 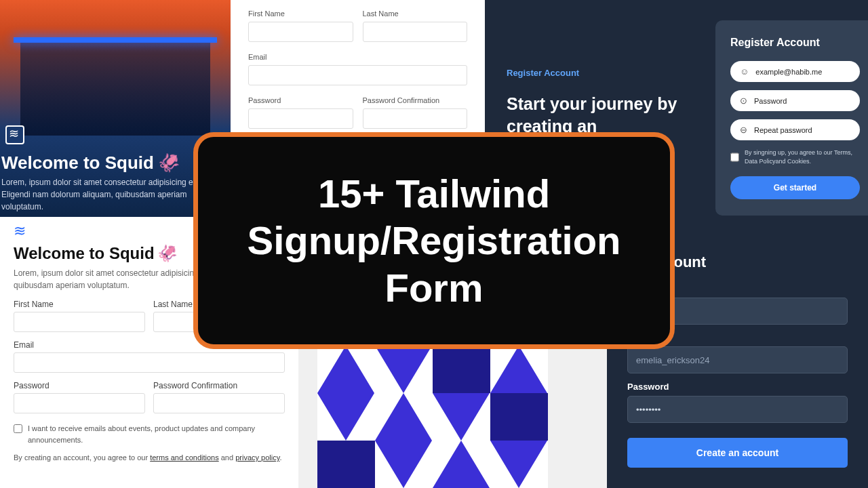 What do you see at coordinates (738, 360) in the screenshot?
I see `username-input` at bounding box center [738, 360].